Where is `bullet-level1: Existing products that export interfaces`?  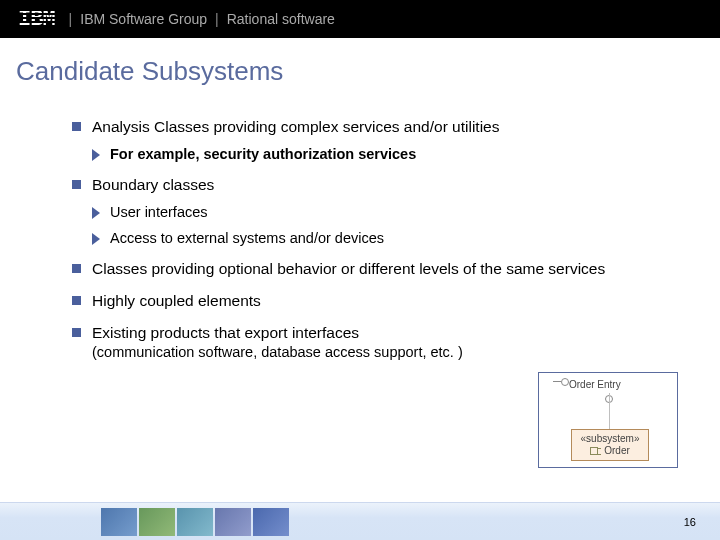
bullet-level1: Existing products that export interfaces is located at coordinates (272, 333).